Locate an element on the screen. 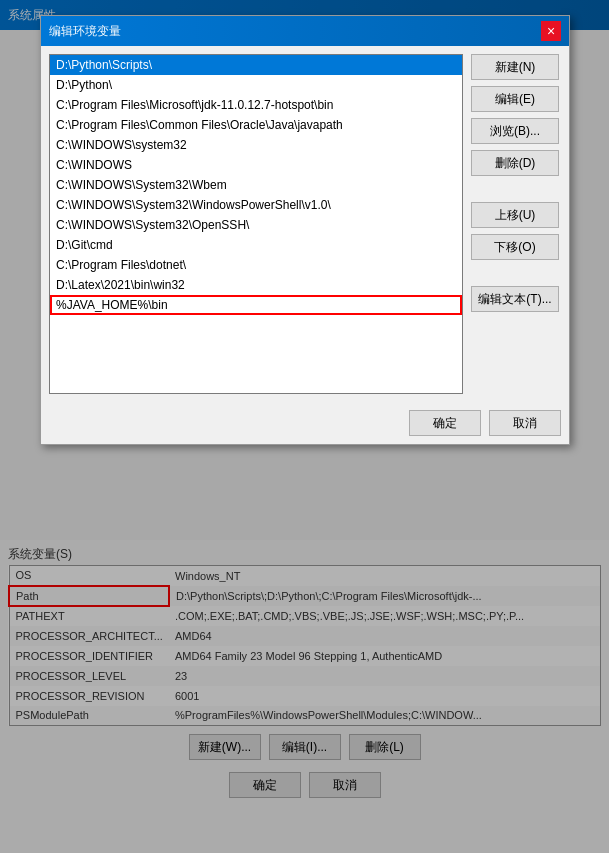  listbox-item: C:\WINDOWS\System32\WindowsPowerShell\v1… is located at coordinates (256, 205).